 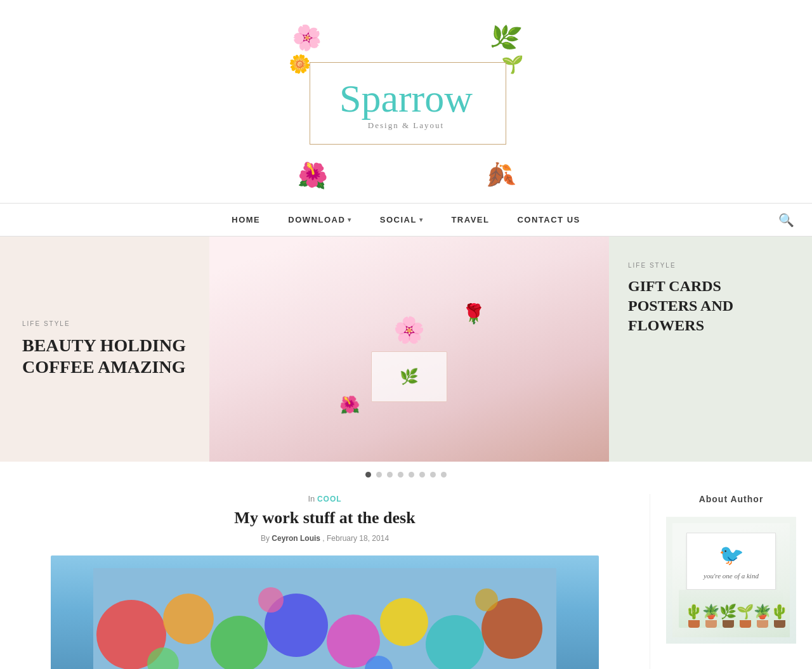 I want to click on post-in-text: In, so click(x=311, y=498).